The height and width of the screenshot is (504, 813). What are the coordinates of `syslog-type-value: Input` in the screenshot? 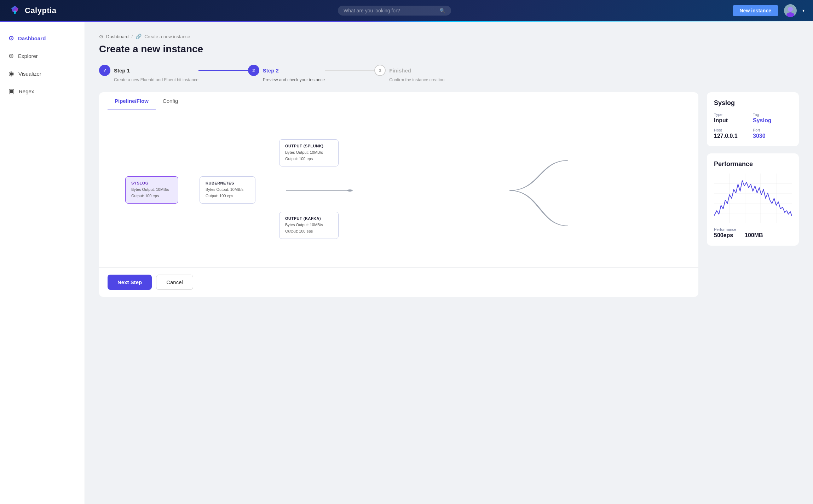 It's located at (733, 121).